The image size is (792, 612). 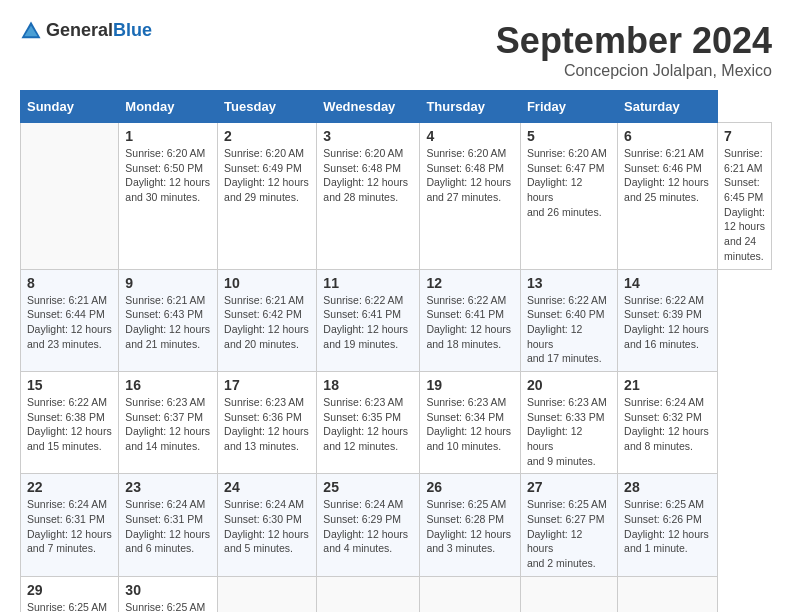 What do you see at coordinates (470, 525) in the screenshot?
I see `calendar-day-26: 26Sunrise: 6:25 AM Sunset: 6:28 PM Dayli…` at bounding box center [470, 525].